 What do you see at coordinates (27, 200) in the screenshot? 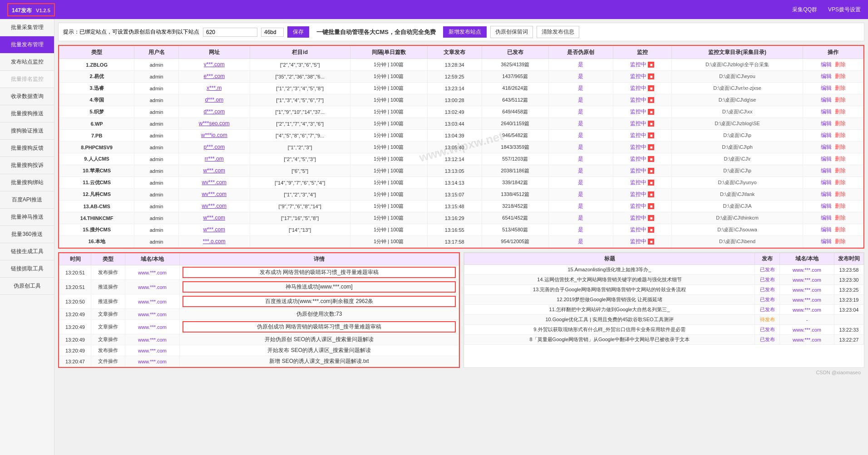
I see `sidebar-item-baidu-api: 百度API推送` at bounding box center [27, 200].